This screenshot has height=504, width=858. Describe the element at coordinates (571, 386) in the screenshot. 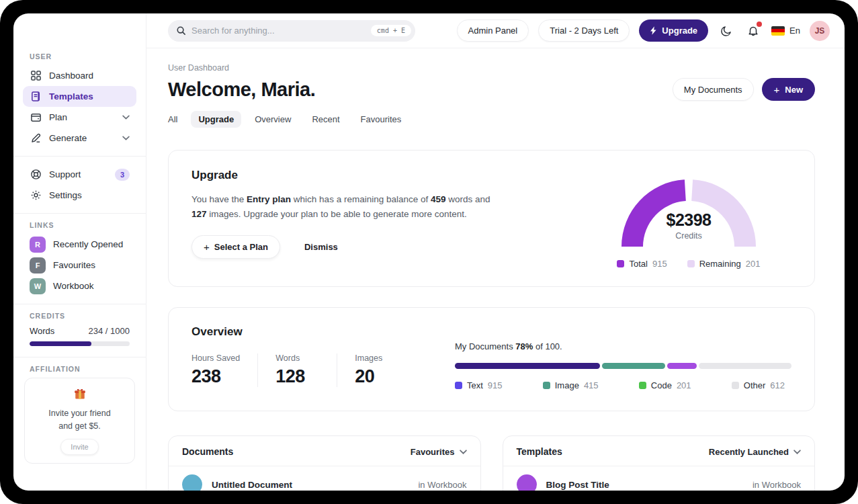

I see `legend-item-image: Image 415` at that location.